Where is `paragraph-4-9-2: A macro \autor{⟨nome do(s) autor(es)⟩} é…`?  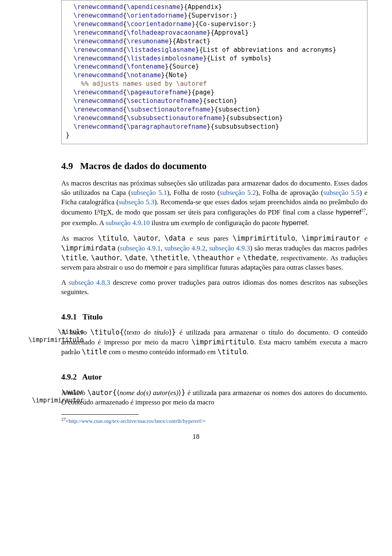 paragraph-4-9-2: A macro \autor{⟨nome do(s) autor(es)⟩} é… is located at coordinates (214, 398).